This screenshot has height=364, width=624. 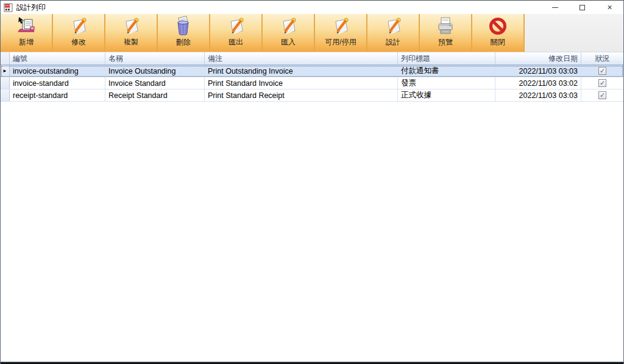 I want to click on column-header-print-title: 列印標題, so click(x=447, y=58).